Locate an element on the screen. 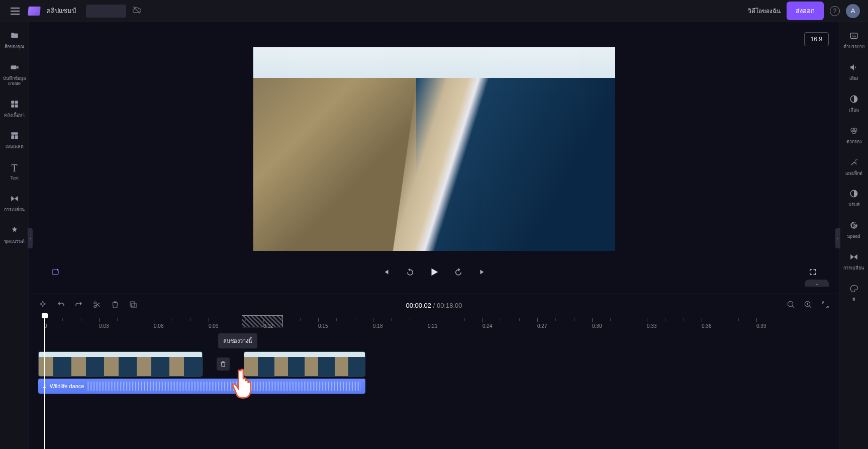 The image size is (868, 449). fullscreen-button is located at coordinates (813, 272).